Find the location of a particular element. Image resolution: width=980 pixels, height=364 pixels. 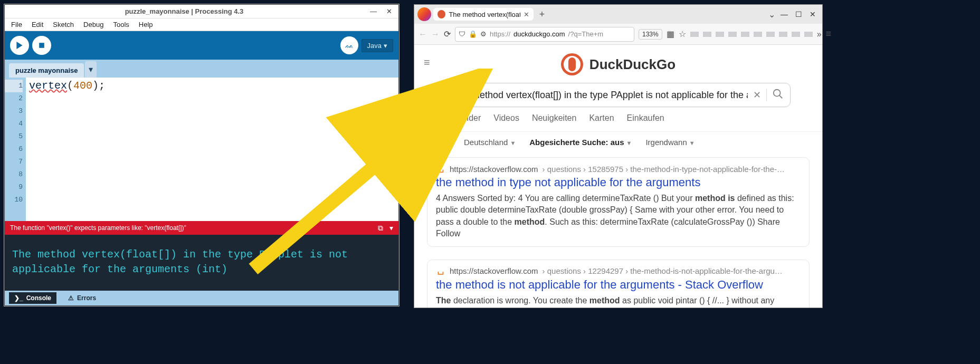

region-filter: Deutschland▼ is located at coordinates (490, 142).